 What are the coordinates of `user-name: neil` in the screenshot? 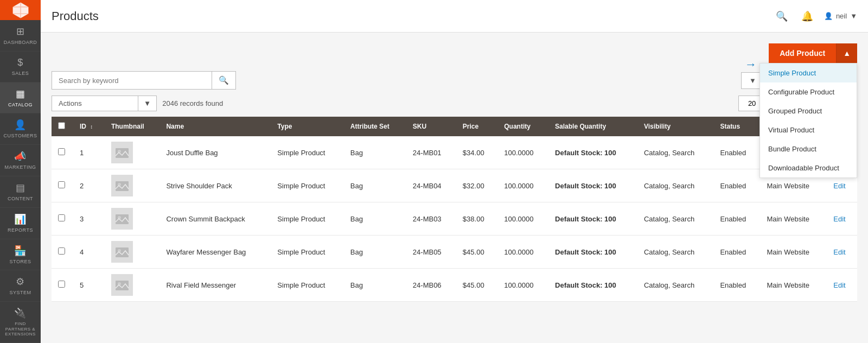 It's located at (841, 16).